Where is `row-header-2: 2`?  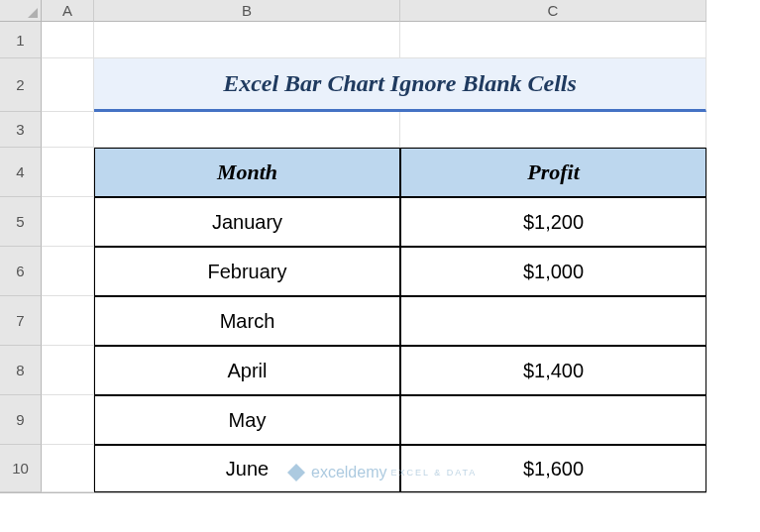
row-header-2: 2 is located at coordinates (21, 85).